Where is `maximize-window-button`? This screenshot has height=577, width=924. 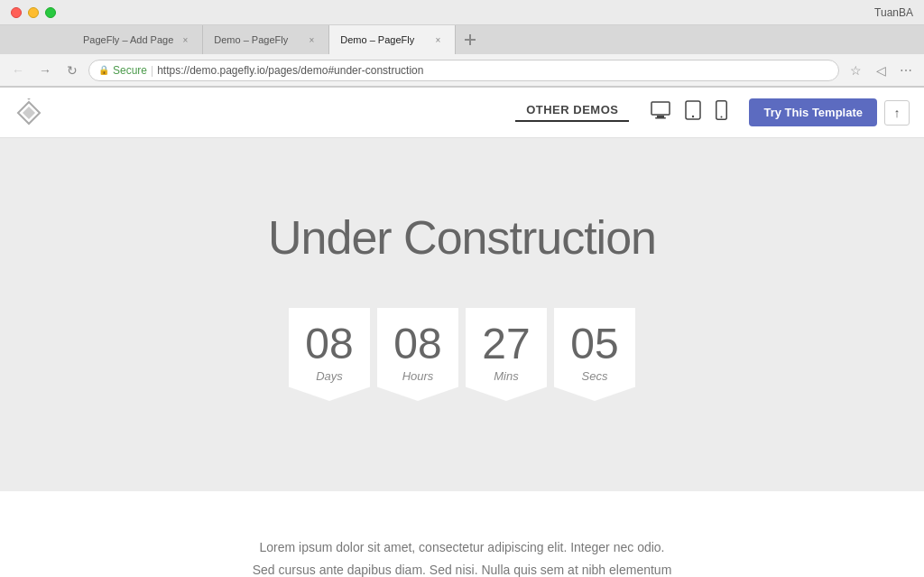
maximize-window-button is located at coordinates (51, 13).